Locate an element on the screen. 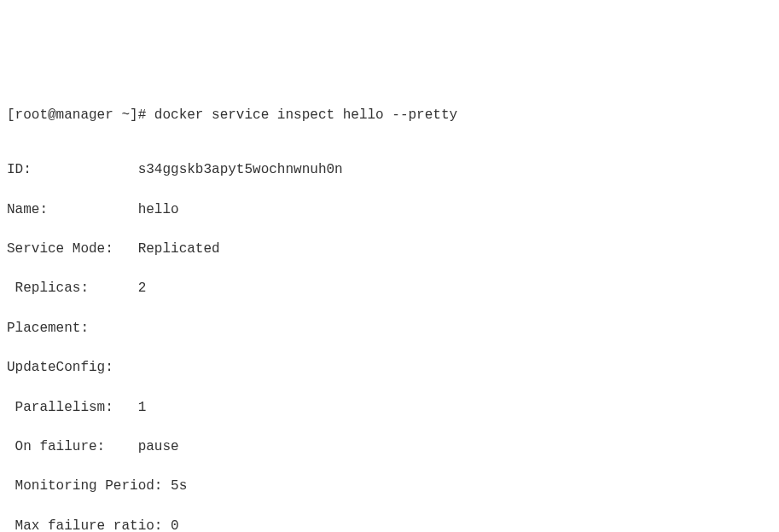  update-config-label: UpdateConfig: is located at coordinates (60, 367).